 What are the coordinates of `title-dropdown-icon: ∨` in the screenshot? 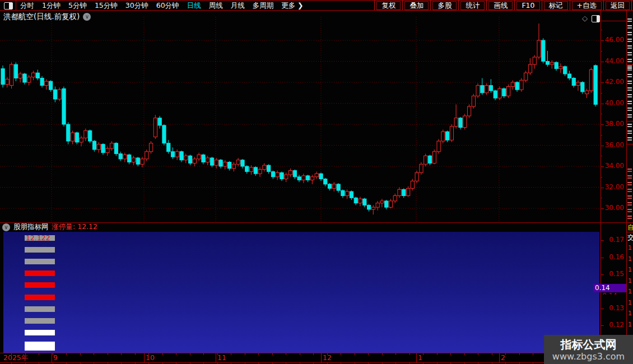 It's located at (87, 17).